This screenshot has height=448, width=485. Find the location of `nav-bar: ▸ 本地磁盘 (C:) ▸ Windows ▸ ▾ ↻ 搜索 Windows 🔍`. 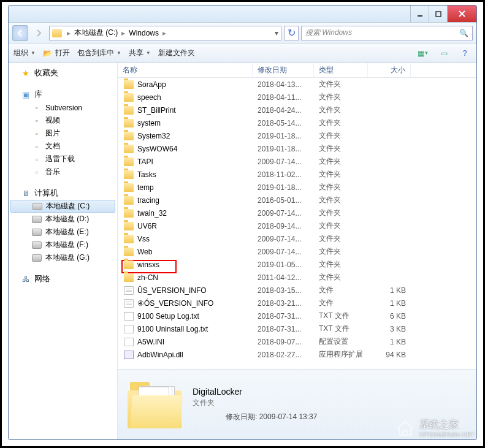

nav-bar: ▸ 本地磁盘 (C:) ▸ Windows ▸ ▾ ↻ 搜索 Windows 🔍 is located at coordinates (243, 33).